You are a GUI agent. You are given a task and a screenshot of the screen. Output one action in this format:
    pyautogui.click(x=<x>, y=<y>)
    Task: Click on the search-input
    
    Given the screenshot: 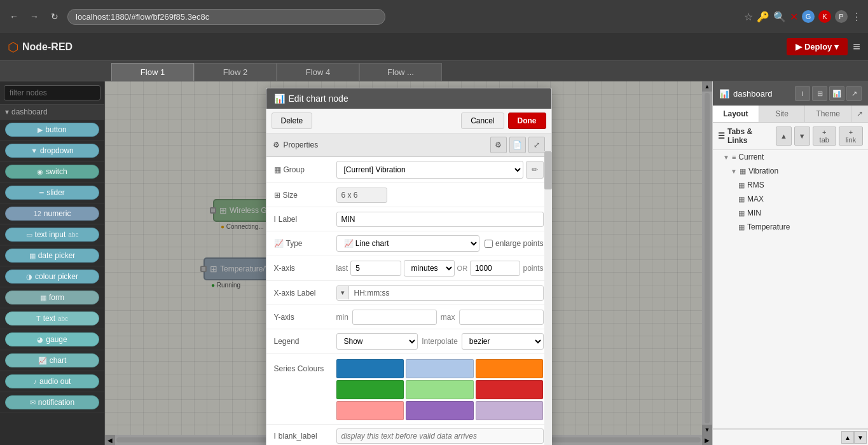 What is the action you would take?
    pyautogui.click(x=52, y=93)
    